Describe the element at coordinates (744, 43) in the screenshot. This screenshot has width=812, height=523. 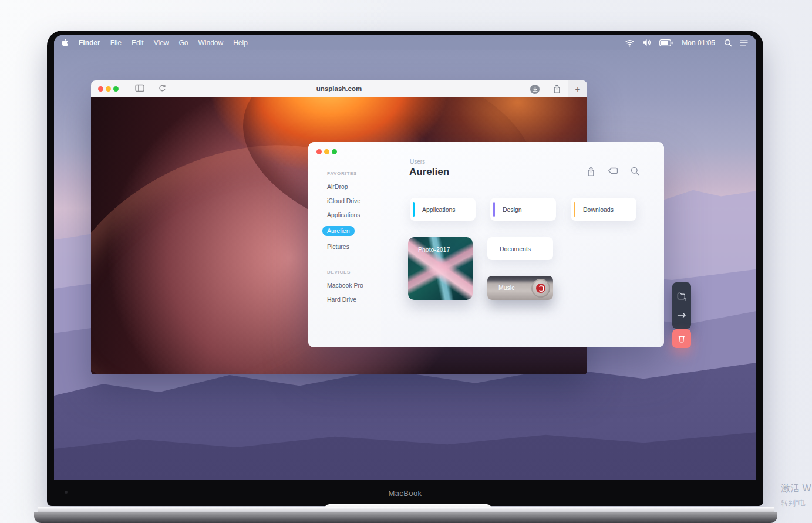
I see `menu-list-icon` at that location.